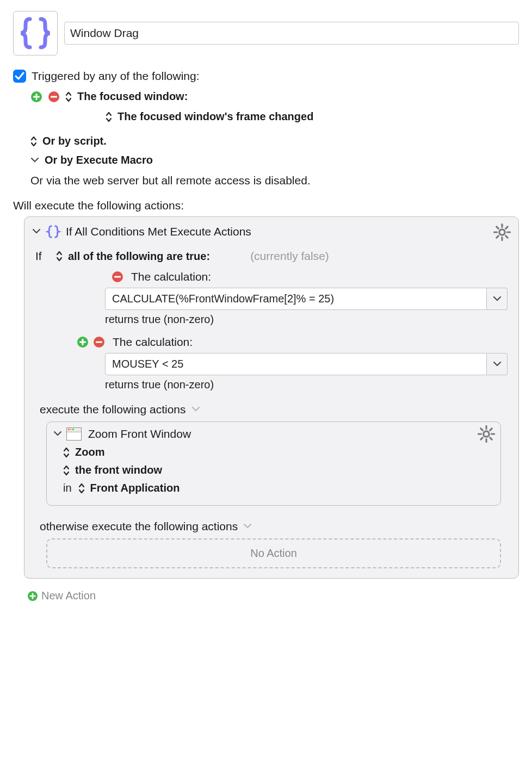 The image size is (532, 769). I want to click on qualifier-select-icon, so click(59, 256).